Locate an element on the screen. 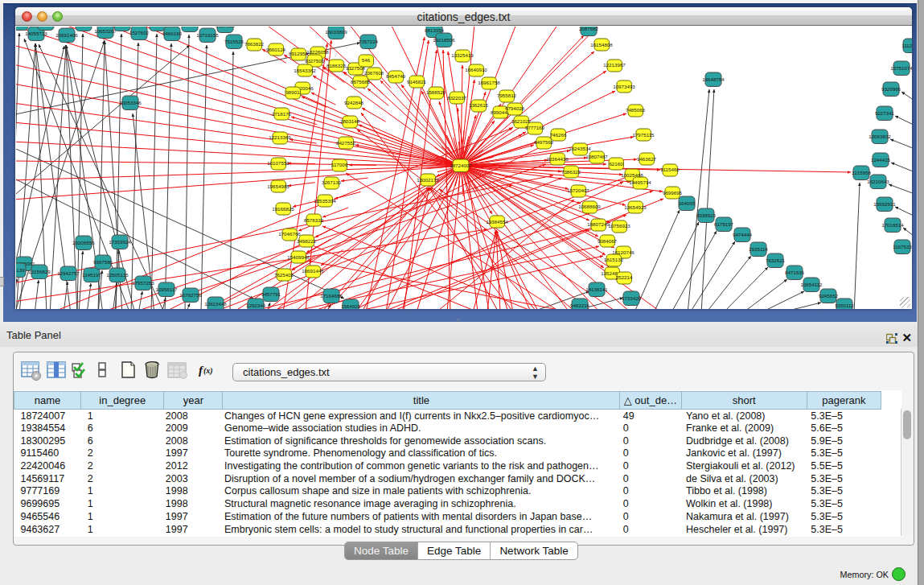  svg-text: 13325419 is located at coordinates (462, 55).